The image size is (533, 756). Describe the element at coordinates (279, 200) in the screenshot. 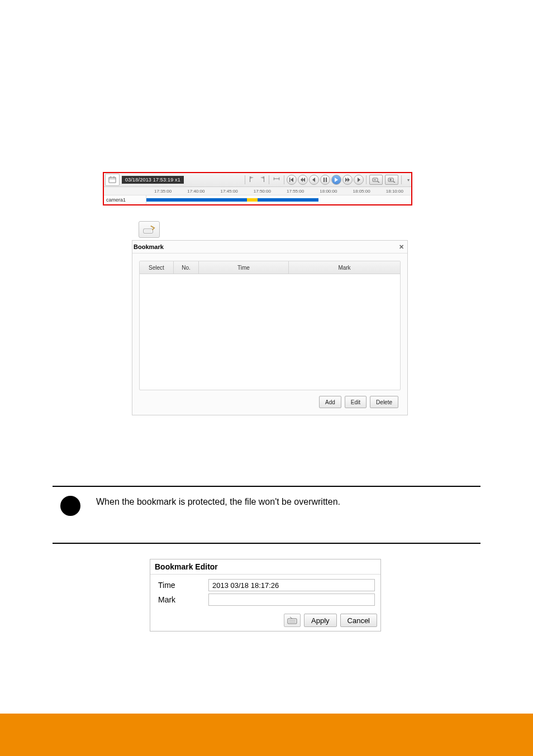

I see `recording-bar-area` at that location.